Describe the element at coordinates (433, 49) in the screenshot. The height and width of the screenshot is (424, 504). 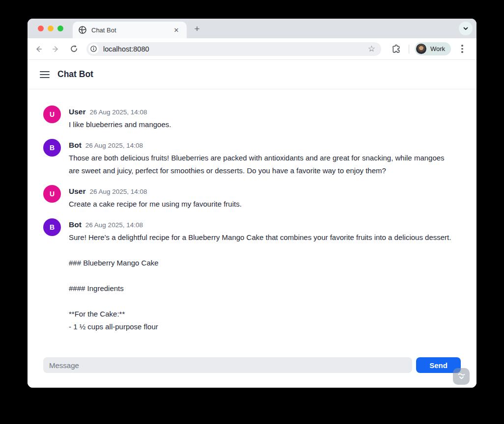
I see `profile-chip: Work` at that location.